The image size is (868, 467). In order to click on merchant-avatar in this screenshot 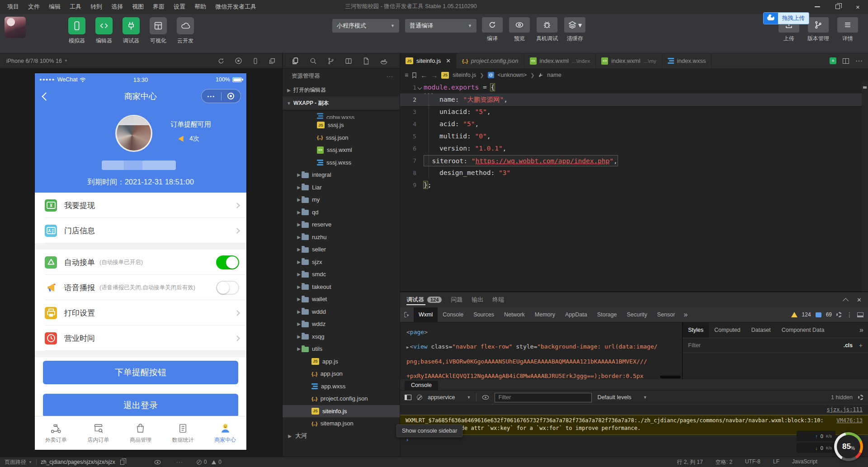, I will do `click(134, 133)`.